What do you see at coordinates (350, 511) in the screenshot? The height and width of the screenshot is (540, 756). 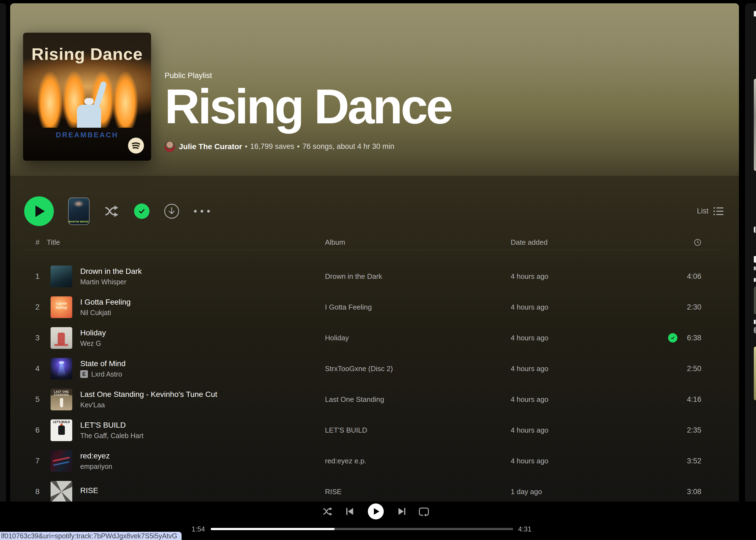 I see `previous-icon` at bounding box center [350, 511].